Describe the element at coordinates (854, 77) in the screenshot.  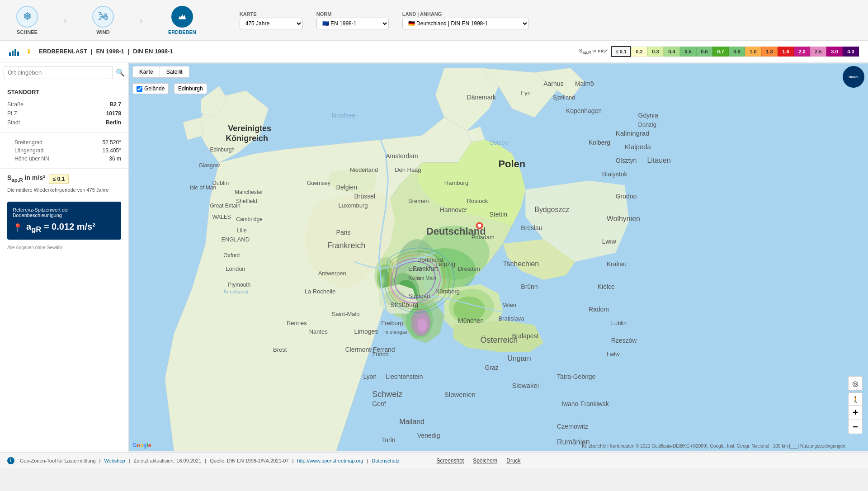
I see `diubal-button: Dlubal` at that location.